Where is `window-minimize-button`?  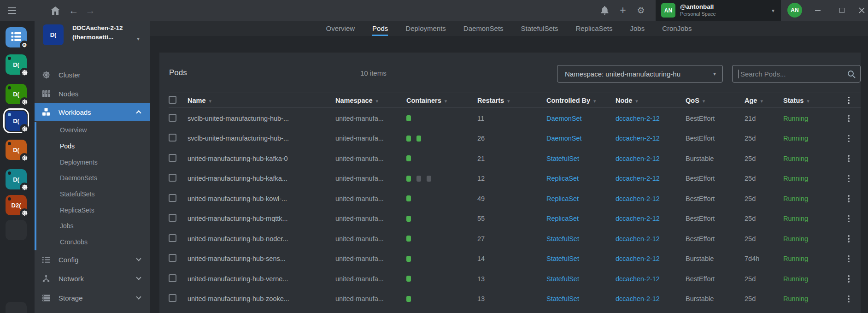
window-minimize-button is located at coordinates (818, 10).